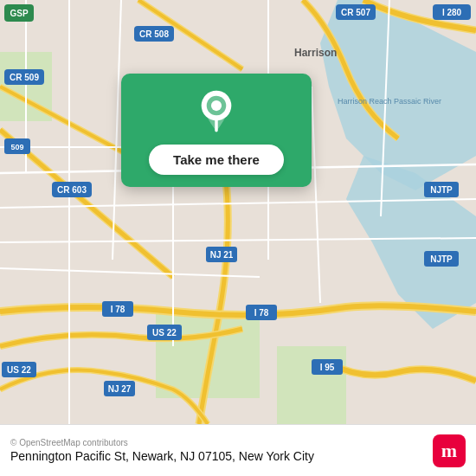 This screenshot has width=476, height=476. Describe the element at coordinates (238, 450) in the screenshot. I see `bottom-bar: © OpenStreetMap contributors Pennington …` at that location.